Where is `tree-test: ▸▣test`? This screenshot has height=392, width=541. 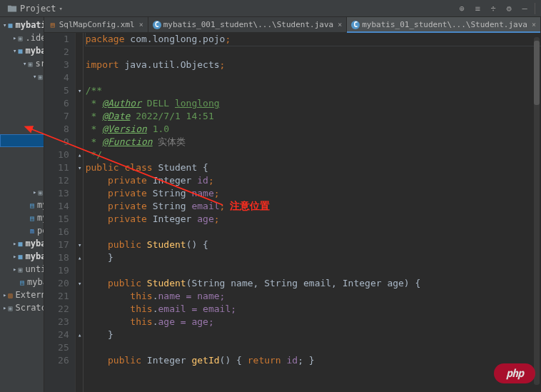
tree-test: ▸▣test is located at coordinates (21, 192).